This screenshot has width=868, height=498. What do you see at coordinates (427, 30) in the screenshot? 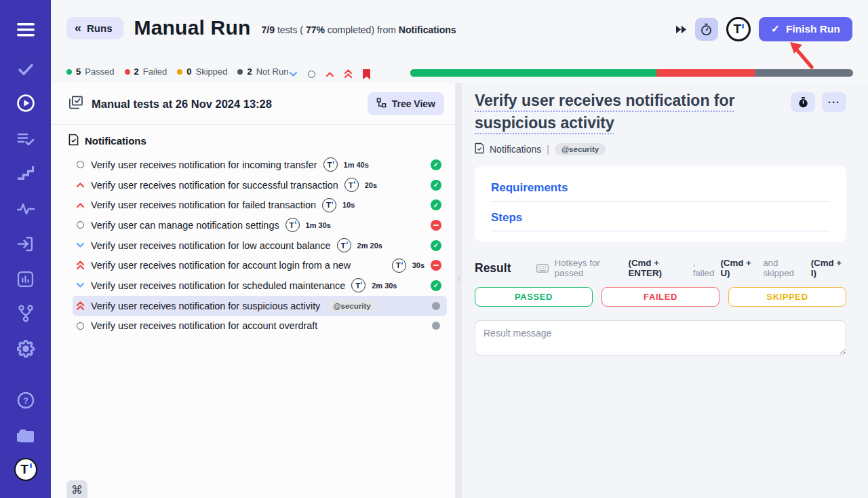
I see `suite-name: Notifications` at bounding box center [427, 30].